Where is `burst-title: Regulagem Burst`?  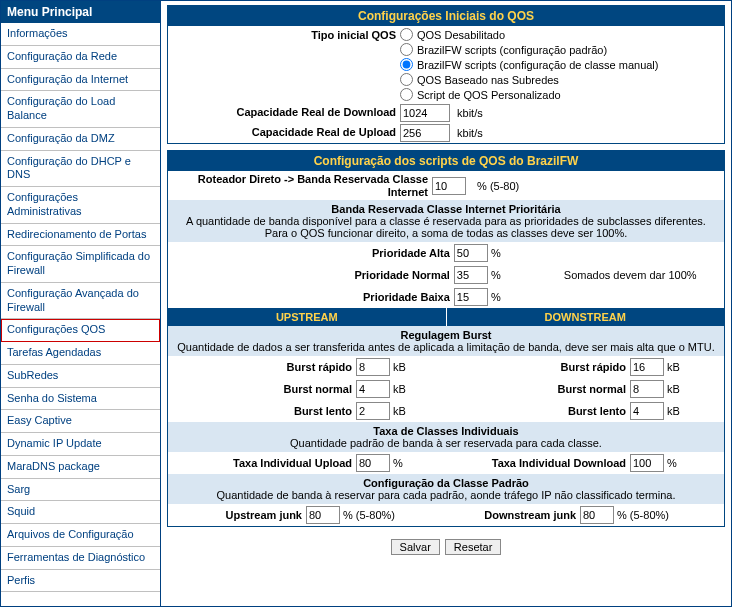
burst-title: Regulagem Burst is located at coordinates (446, 335).